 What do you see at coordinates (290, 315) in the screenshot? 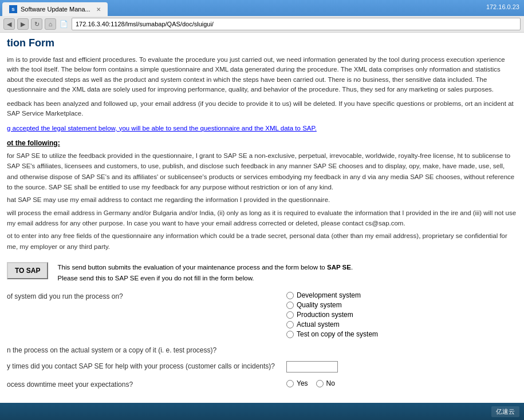
I see `q1-radio-production` at bounding box center [290, 315].